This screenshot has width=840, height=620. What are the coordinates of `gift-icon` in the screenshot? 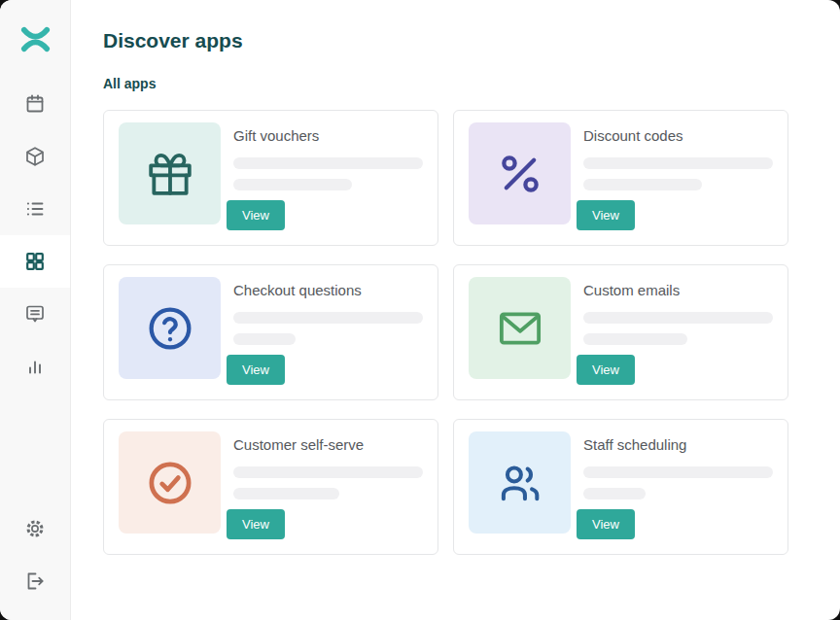 It's located at (170, 174).